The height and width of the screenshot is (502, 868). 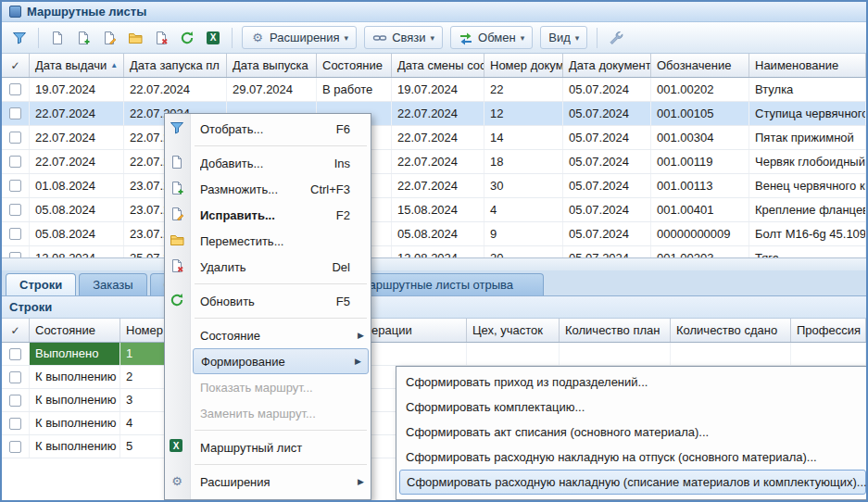 What do you see at coordinates (109, 37) in the screenshot?
I see `edit-document-button` at bounding box center [109, 37].